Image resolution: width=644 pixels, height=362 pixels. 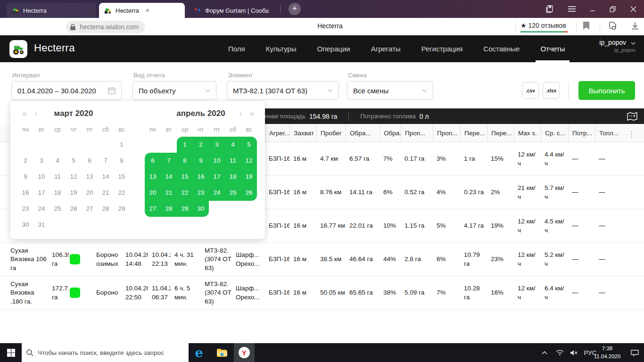 What do you see at coordinates (106, 27) in the screenshot?
I see `address-bar: hecterra.wialon.com` at bounding box center [106, 27].